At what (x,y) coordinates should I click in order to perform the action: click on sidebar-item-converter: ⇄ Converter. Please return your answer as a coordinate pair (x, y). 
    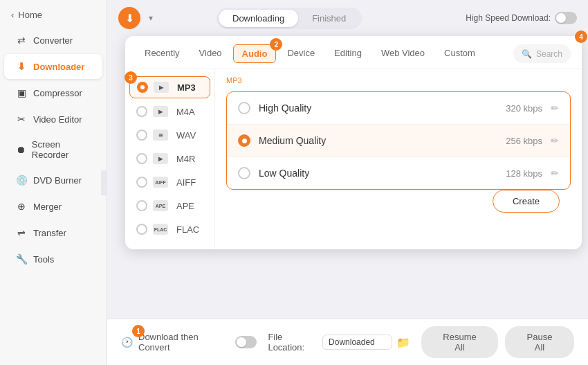
    Looking at the image, I should click on (53, 40).